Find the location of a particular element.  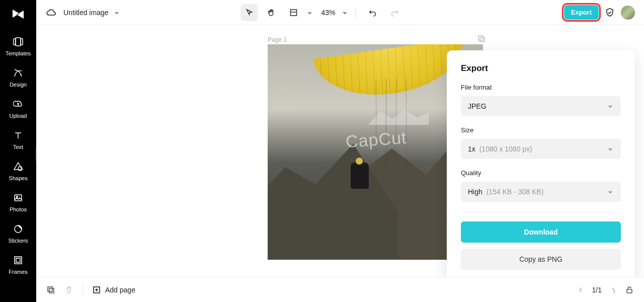

top-toolbar: Untitled image 43% Export is located at coordinates (340, 13).